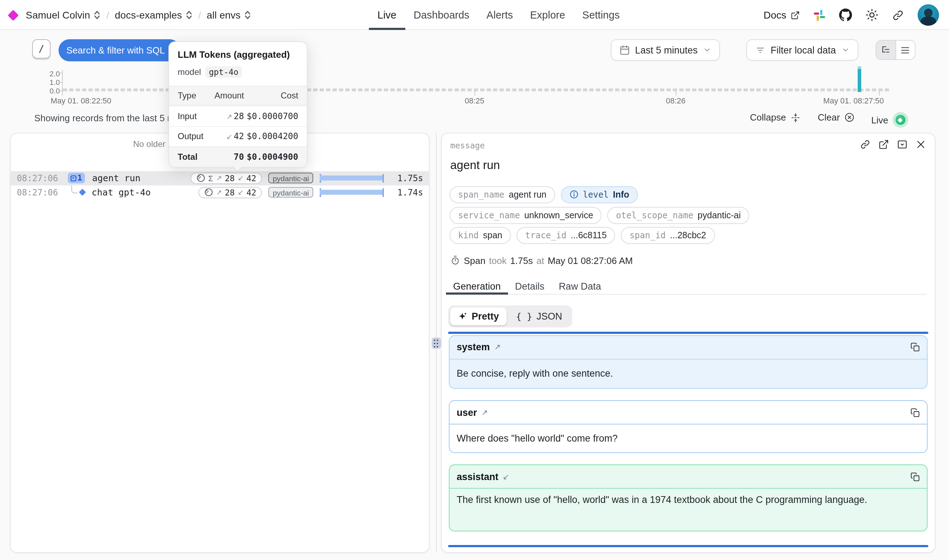 Image resolution: width=949 pixels, height=560 pixels. Describe the element at coordinates (898, 15) in the screenshot. I see `share-link-icon` at that location.